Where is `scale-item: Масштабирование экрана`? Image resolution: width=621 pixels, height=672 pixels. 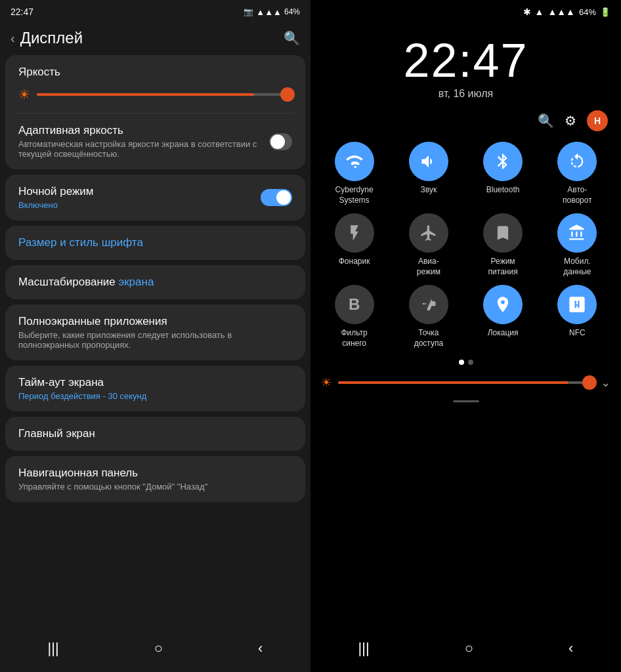
scale-item: Масштабирование экрана is located at coordinates (155, 282).